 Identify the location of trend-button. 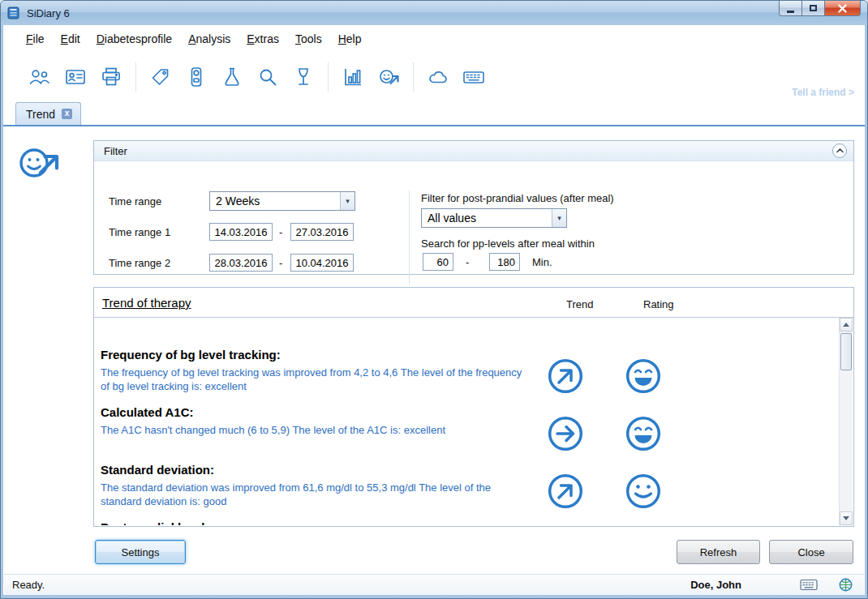
(389, 77).